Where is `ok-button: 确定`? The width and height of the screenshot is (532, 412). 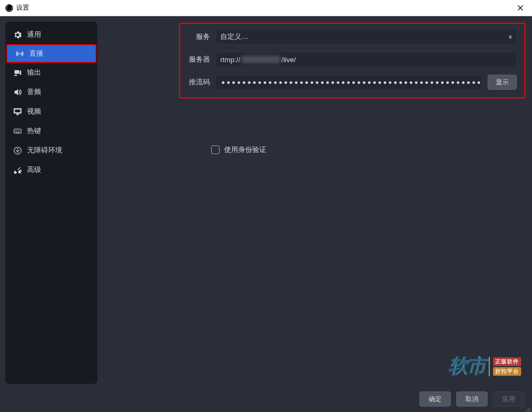 ok-button: 确定 is located at coordinates (435, 399).